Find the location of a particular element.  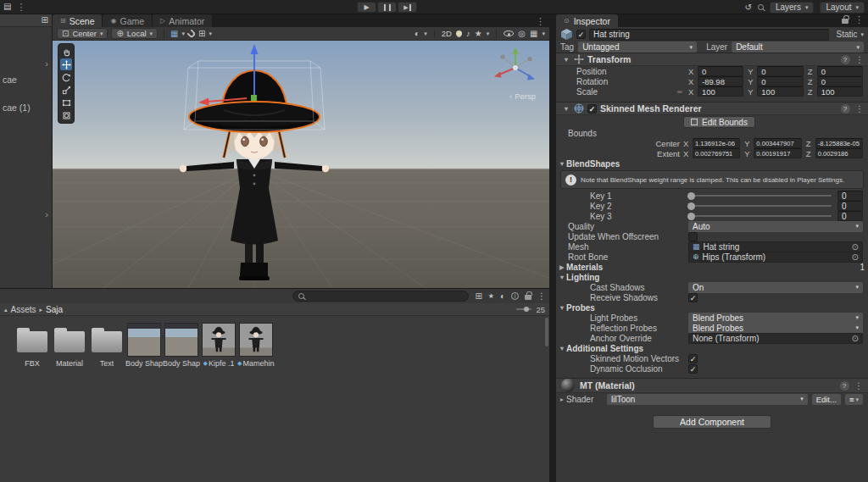

tab-menu-icon: ⋮ is located at coordinates (541, 22).